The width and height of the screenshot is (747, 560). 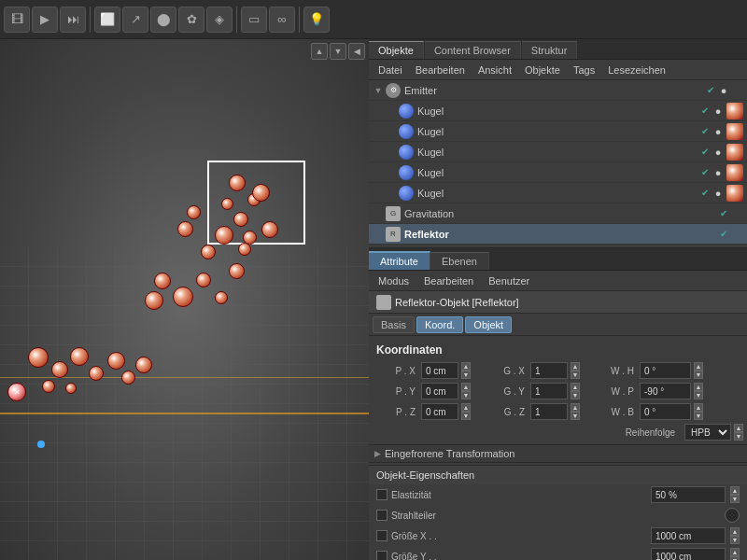 I want to click on menu-ansicht: Ansicht, so click(x=495, y=70).